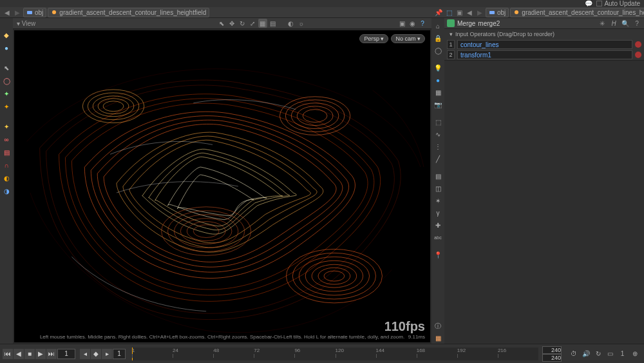 This screenshot has width=644, height=363. Describe the element at coordinates (335, 354) in the screenshot. I see `timeline-track: 1 24 48 72 96 120 144 168 192 216` at that location.